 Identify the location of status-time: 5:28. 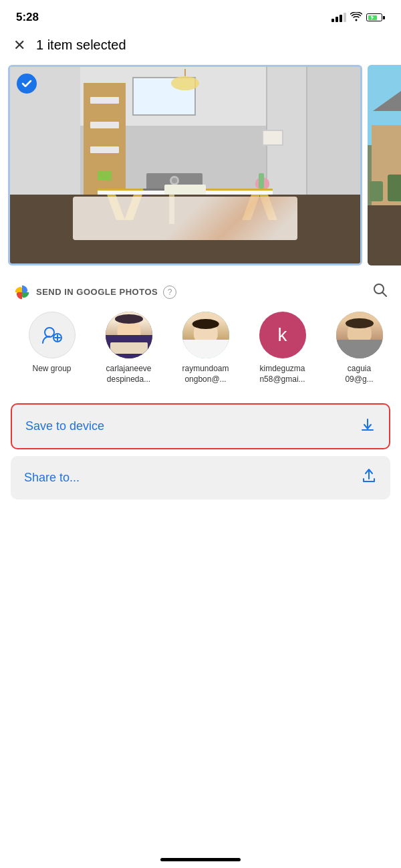
(27, 17).